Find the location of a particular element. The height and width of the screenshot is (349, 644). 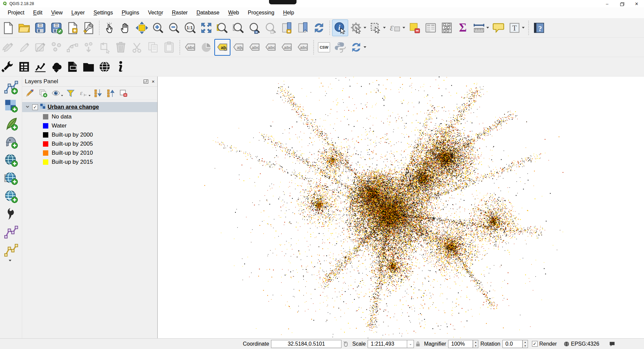

menu-layer: Layer is located at coordinates (78, 13).